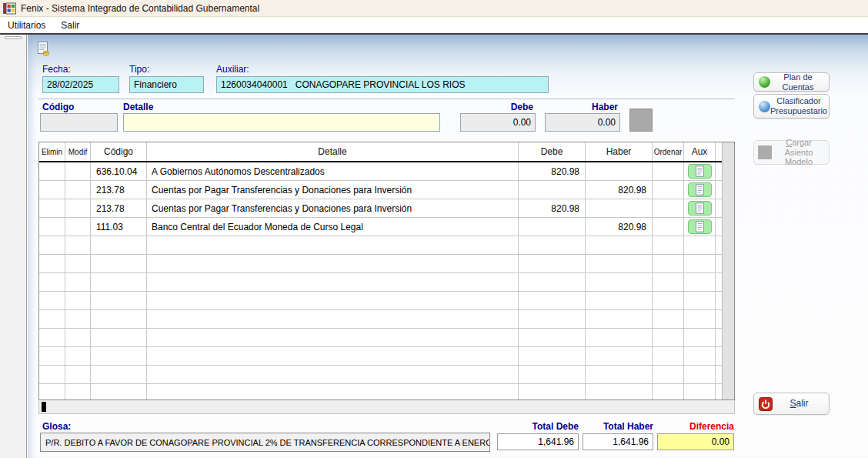  Describe the element at coordinates (381, 227) in the screenshot. I see `table-row: 111.03 Banco Central del Ecuador Moneda …` at that location.